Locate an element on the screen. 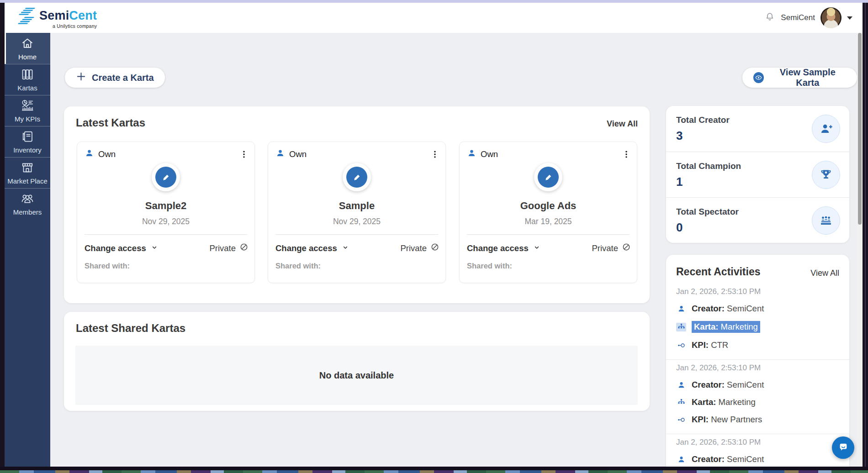 The height and width of the screenshot is (473, 868). karta-date: Mar 19, 2025 is located at coordinates (548, 222).